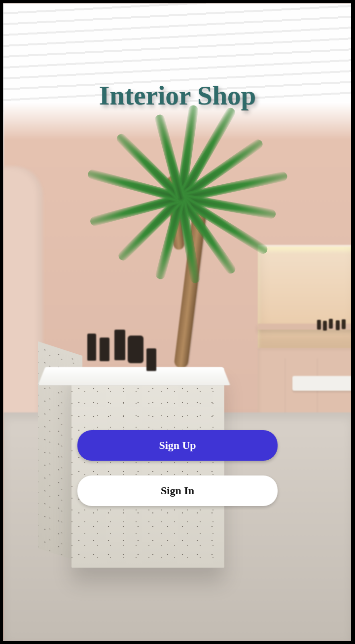 The image size is (355, 644). What do you see at coordinates (305, 297) in the screenshot?
I see `bg-niche` at bounding box center [305, 297].